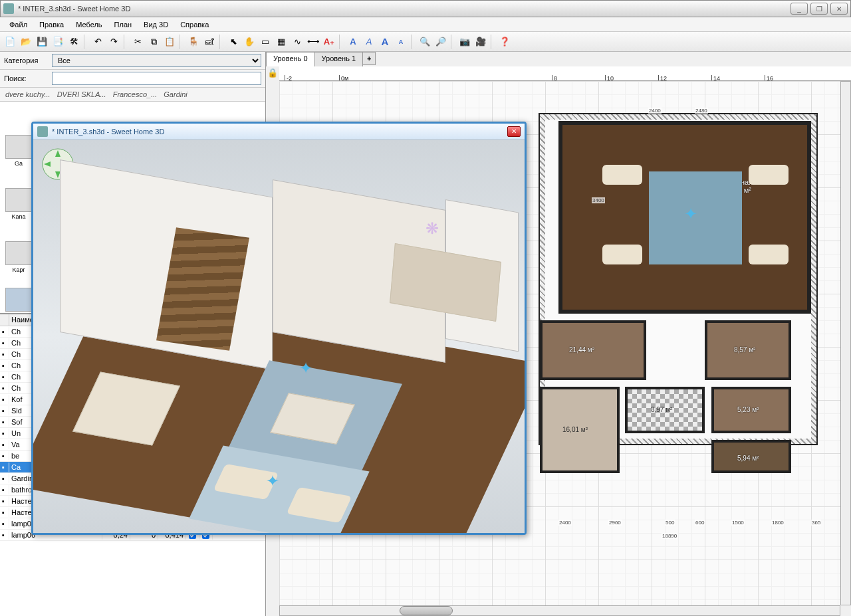 This screenshot has width=851, height=616. What do you see at coordinates (157, 60) in the screenshot?
I see `category-select: Все` at bounding box center [157, 60].